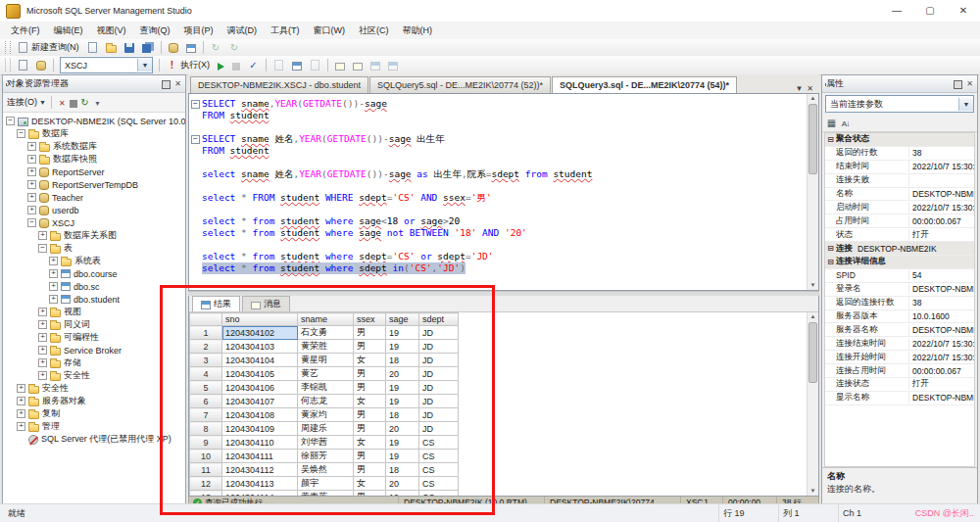 This screenshot has height=522, width=980. What do you see at coordinates (799, 88) in the screenshot?
I see `tab-list-icon: ▼` at bounding box center [799, 88].